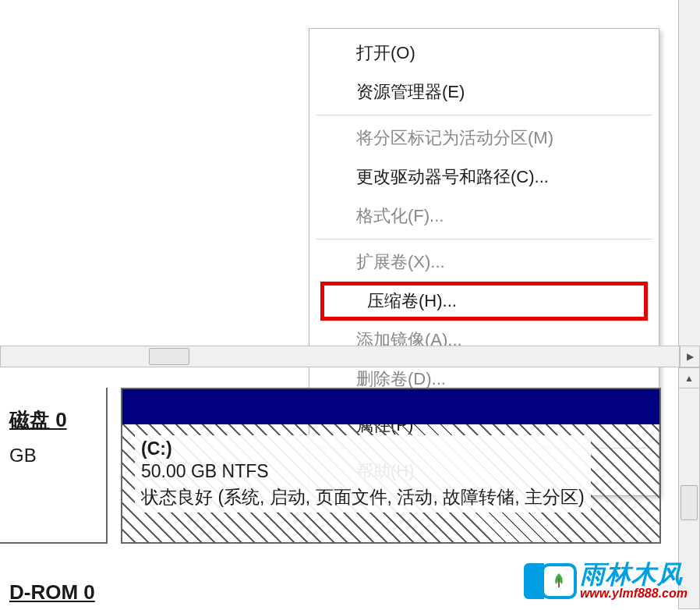 The height and width of the screenshot is (610, 700). Describe the element at coordinates (634, 575) in the screenshot. I see `watermark-title: 雨林木风` at that location.